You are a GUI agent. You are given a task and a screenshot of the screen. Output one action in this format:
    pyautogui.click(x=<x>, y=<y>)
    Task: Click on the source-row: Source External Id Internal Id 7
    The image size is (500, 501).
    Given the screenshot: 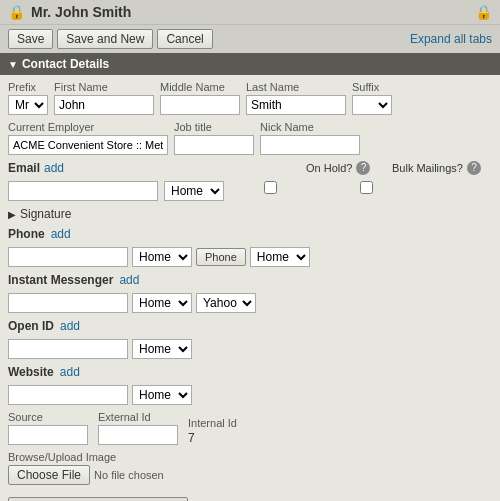 What is the action you would take?
    pyautogui.click(x=250, y=428)
    